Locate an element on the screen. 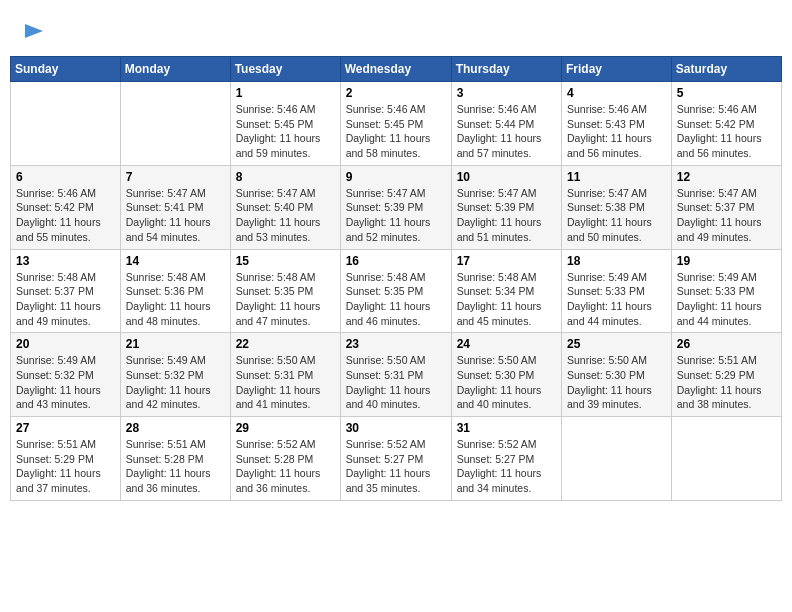 The width and height of the screenshot is (792, 612). day-number: 15 is located at coordinates (286, 261).